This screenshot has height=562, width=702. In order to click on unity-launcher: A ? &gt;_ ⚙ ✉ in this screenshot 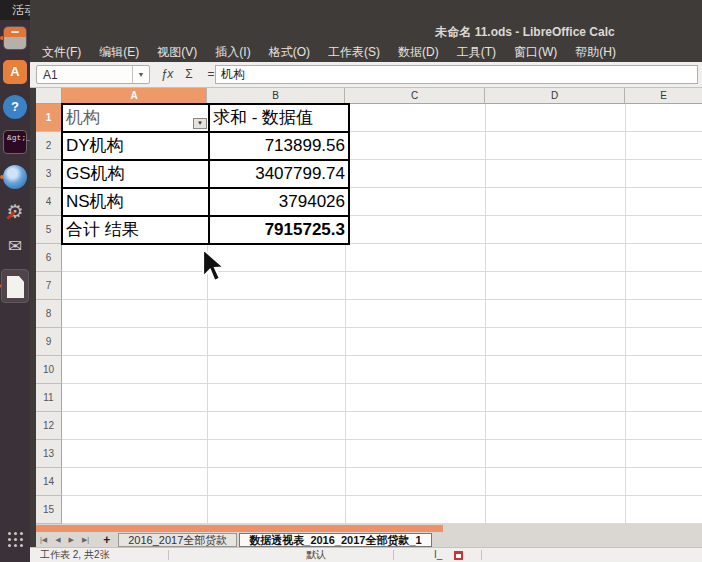, I will do `click(15, 291)`.